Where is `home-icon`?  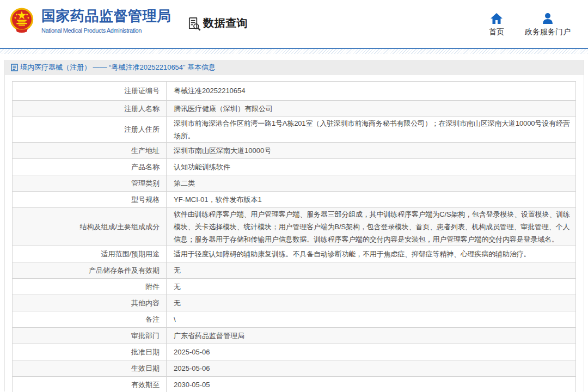
home-icon is located at coordinates (497, 19).